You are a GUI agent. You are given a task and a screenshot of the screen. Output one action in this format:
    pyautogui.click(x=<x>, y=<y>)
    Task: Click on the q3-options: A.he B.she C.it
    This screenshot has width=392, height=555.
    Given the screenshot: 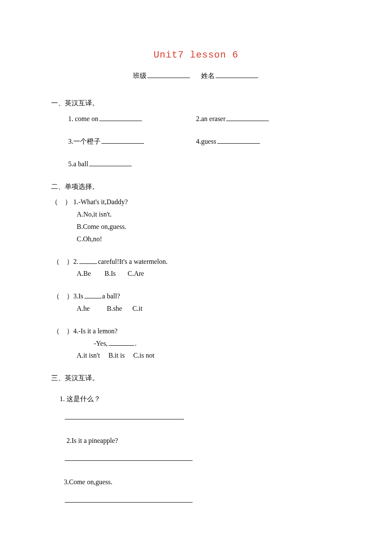 What is the action you would take?
    pyautogui.click(x=196, y=309)
    